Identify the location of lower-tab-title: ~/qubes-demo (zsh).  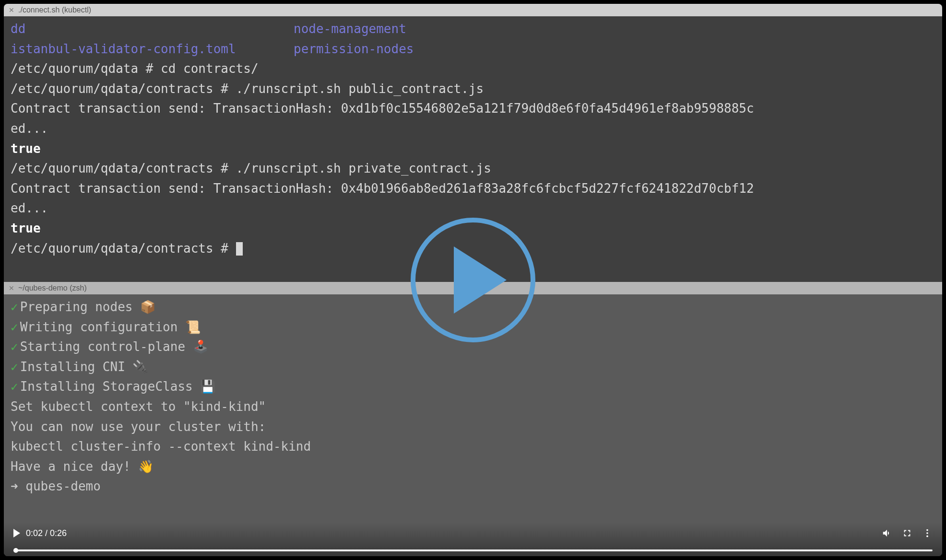
(53, 288).